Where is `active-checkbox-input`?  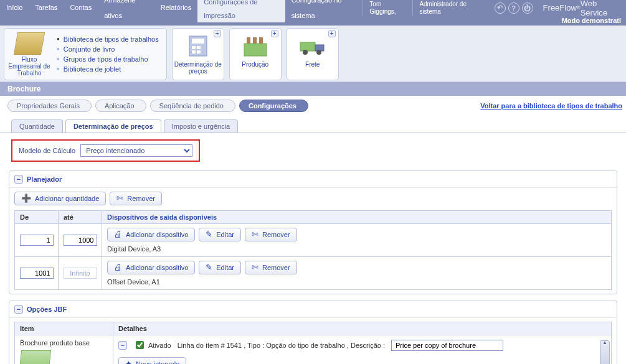
active-checkbox-input is located at coordinates (140, 345).